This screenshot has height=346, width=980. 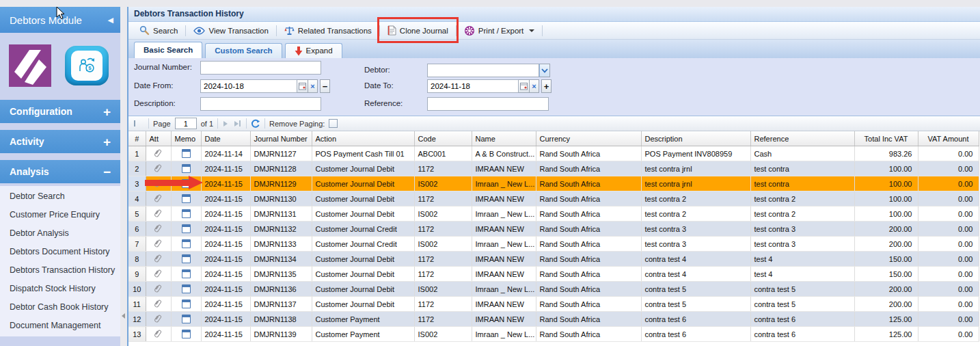 I want to click on total-inc-vat-cell: 150.00, so click(x=886, y=274).